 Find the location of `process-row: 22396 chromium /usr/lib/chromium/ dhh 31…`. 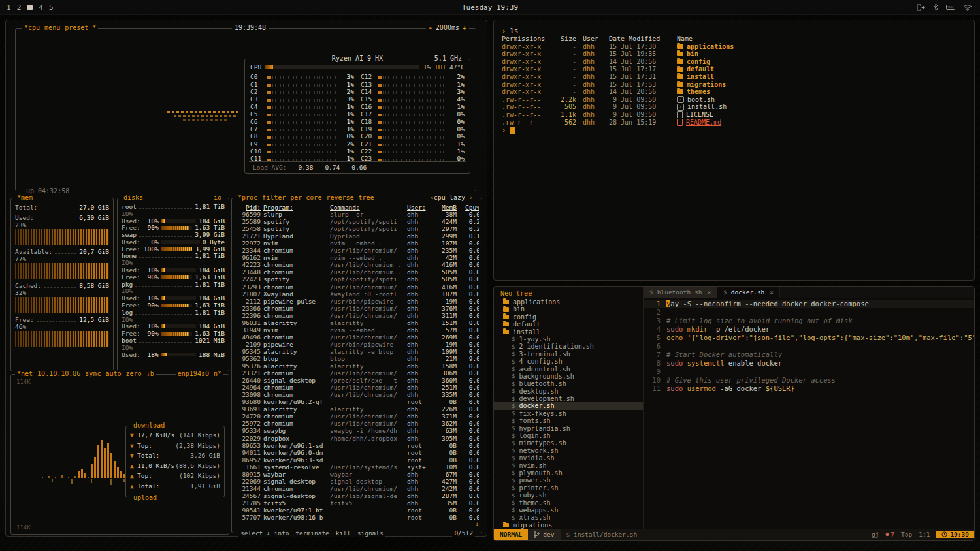

process-row: 22396 chromium /usr/lib/chromium/ dhh 31… is located at coordinates (357, 316).